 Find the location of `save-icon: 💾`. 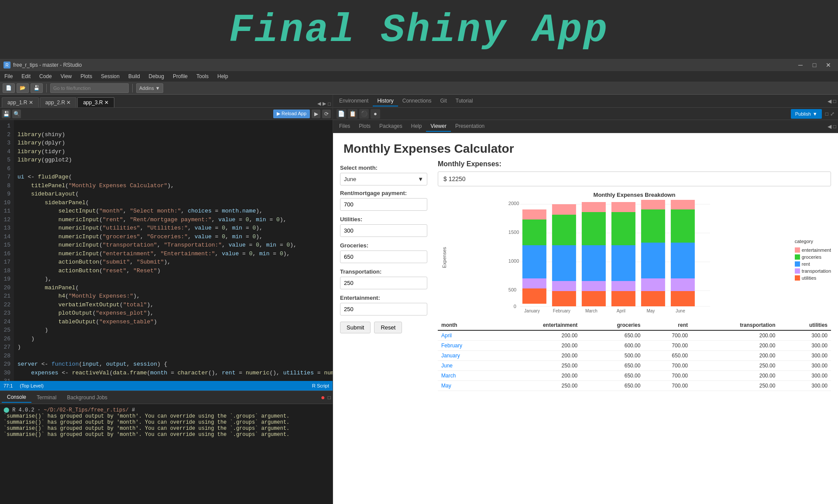

save-icon: 💾 is located at coordinates (6, 114).